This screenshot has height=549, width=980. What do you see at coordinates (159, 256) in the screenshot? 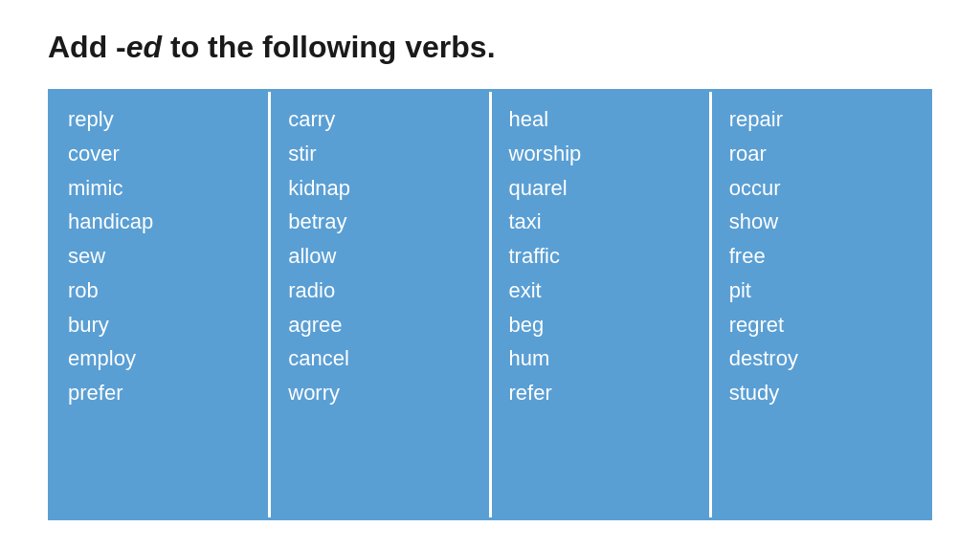
I see `verb-word: sew` at bounding box center [159, 256].